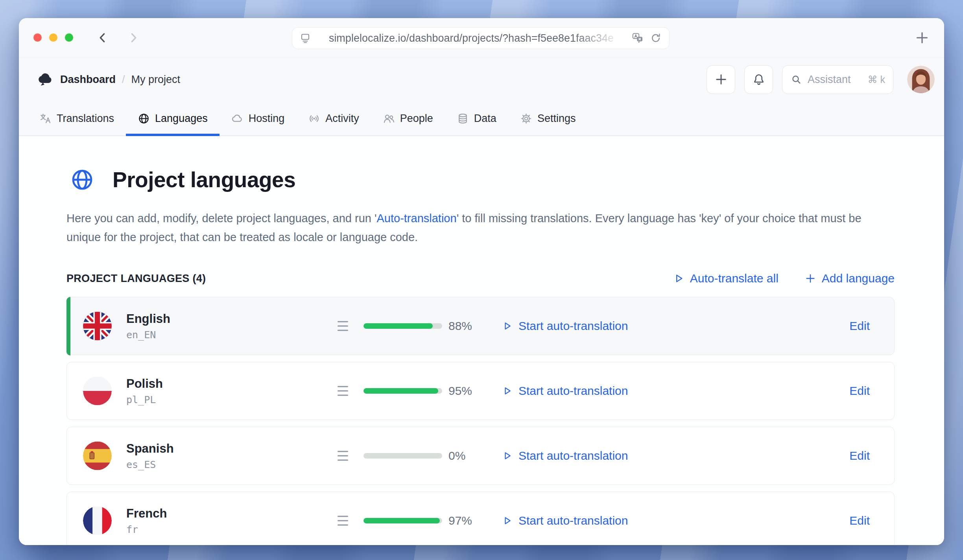 The height and width of the screenshot is (560, 963). What do you see at coordinates (734, 278) in the screenshot?
I see `auto-translate-all-label: Auto-translate all` at bounding box center [734, 278].